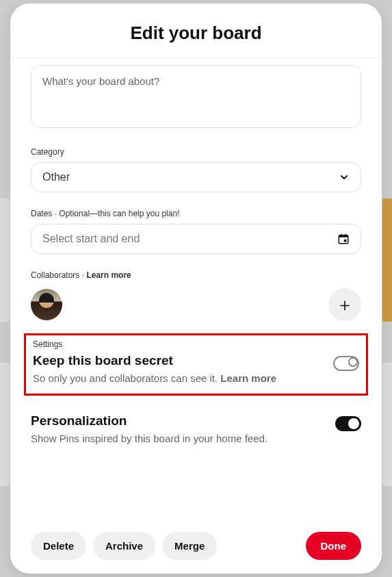 Image resolution: width=392 pixels, height=577 pixels. Describe the element at coordinates (59, 546) in the screenshot. I see `delete-button: Delete` at that location.